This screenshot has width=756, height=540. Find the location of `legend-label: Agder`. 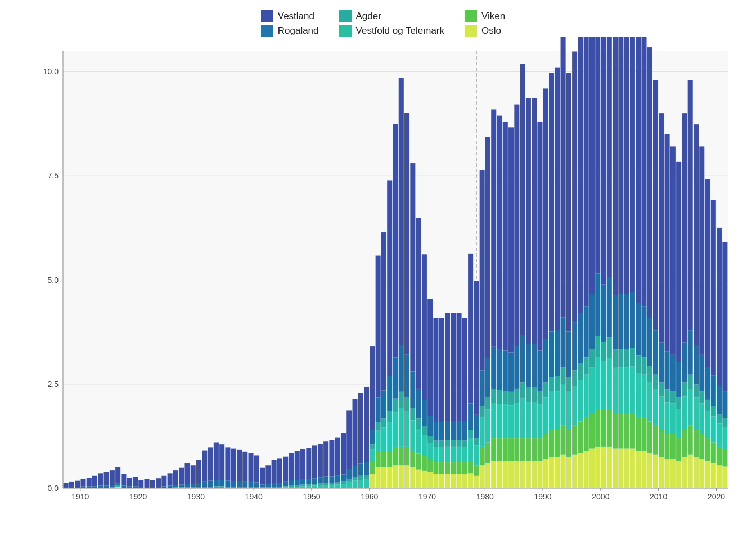

legend-label: Agder is located at coordinates (369, 16).